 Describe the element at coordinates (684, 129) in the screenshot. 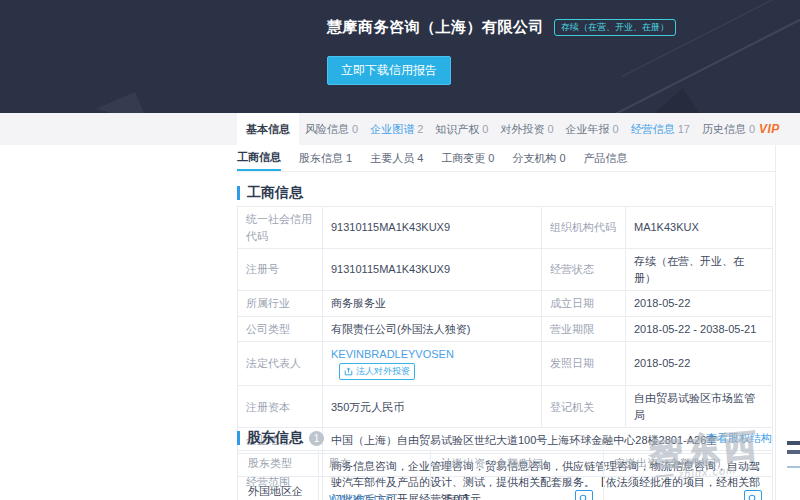

I see `tab-count: 17` at that location.